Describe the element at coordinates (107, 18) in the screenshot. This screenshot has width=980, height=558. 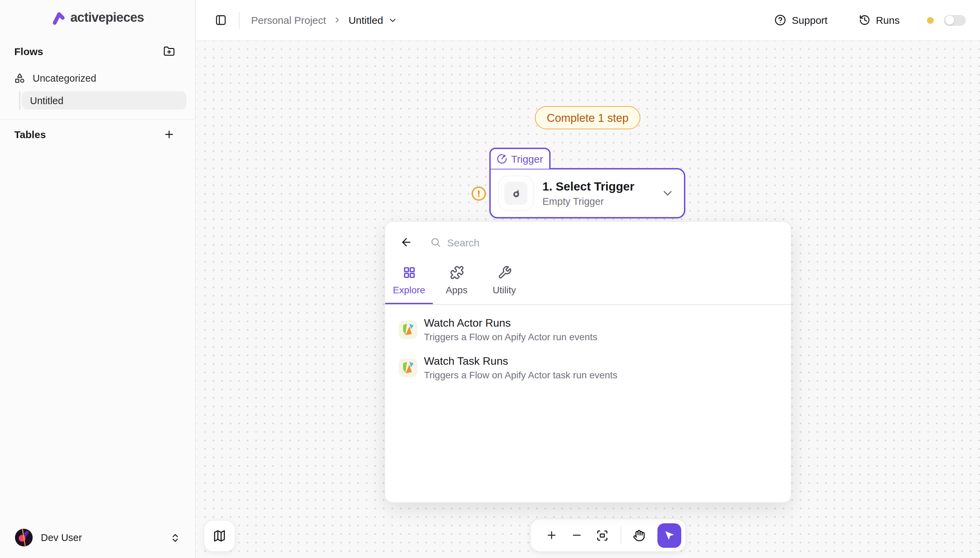
I see `brand-name: activepieces` at that location.